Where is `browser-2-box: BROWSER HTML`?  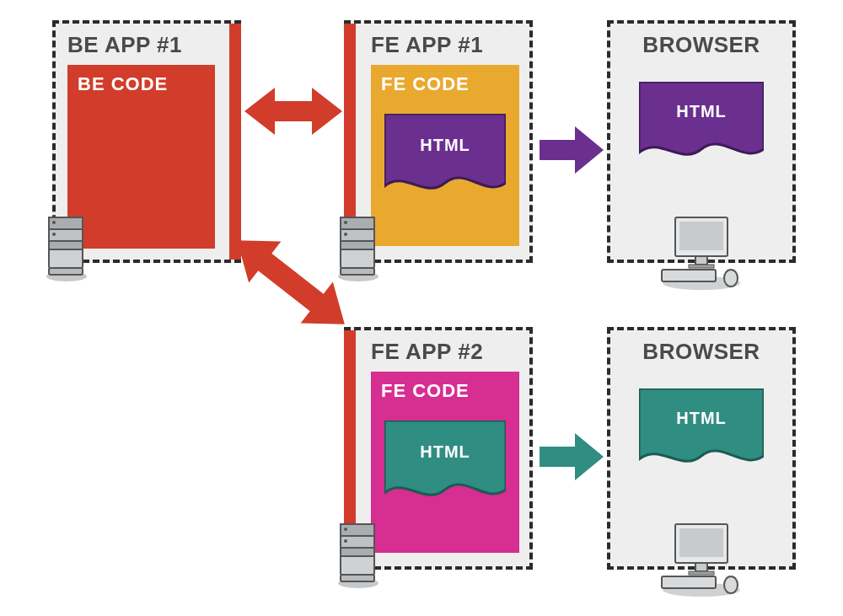
browser-2-box: BROWSER HTML is located at coordinates (701, 448).